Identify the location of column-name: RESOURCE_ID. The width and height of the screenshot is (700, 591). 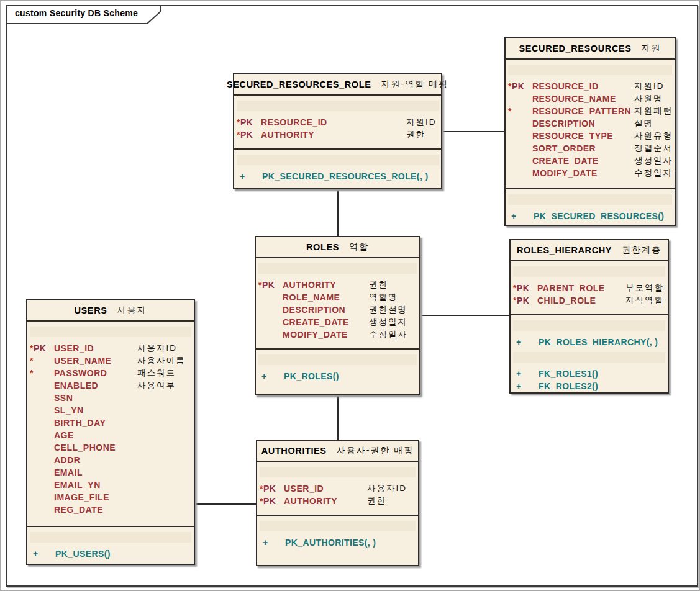
(294, 122).